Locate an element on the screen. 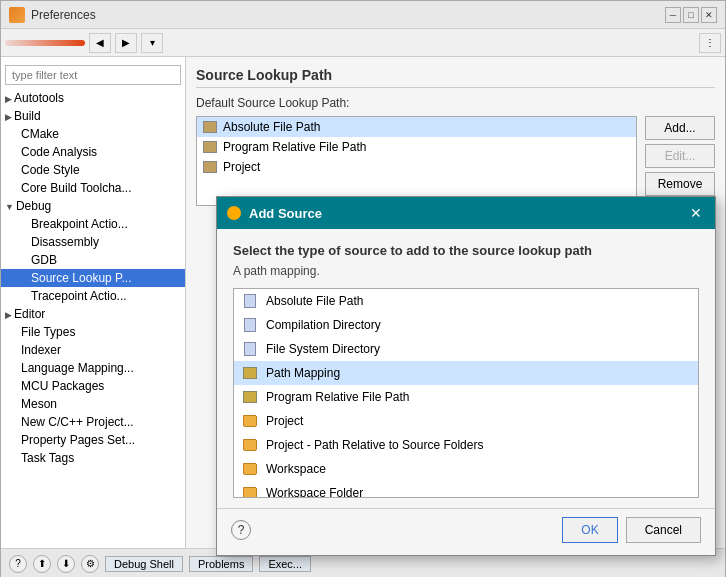  source-item-workspace: Workspace is located at coordinates (466, 469).